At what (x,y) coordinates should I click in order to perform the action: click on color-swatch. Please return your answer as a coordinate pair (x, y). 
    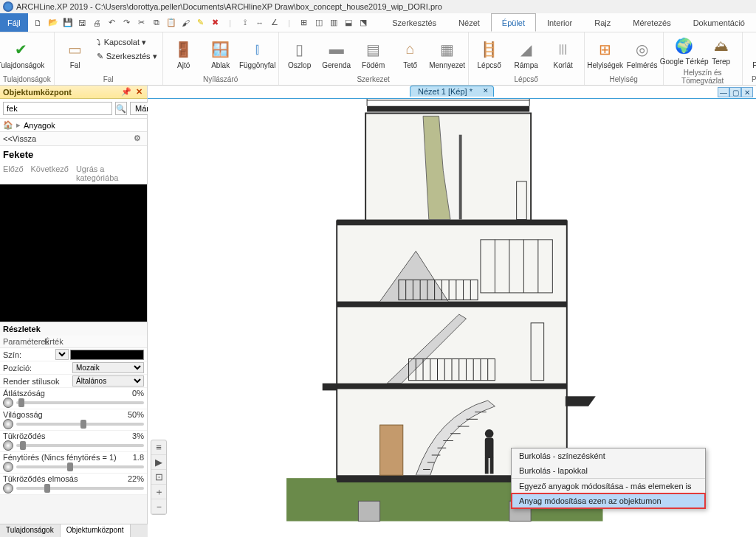
    Looking at the image, I should click on (107, 355).